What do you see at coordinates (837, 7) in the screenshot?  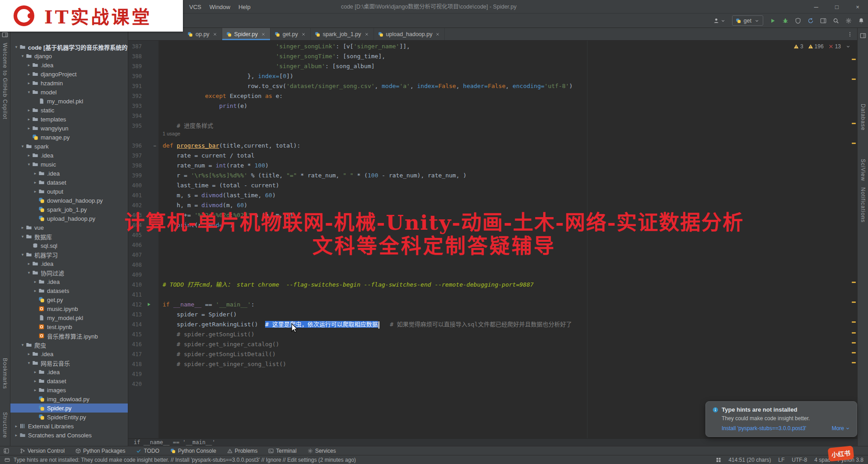 I see `window-maximize-button: □` at bounding box center [837, 7].